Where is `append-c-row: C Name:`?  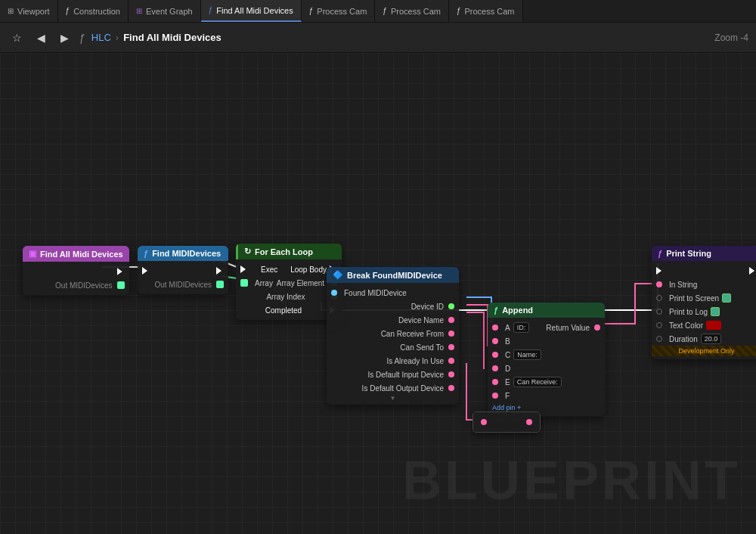
append-c-row: C Name: is located at coordinates (546, 355).